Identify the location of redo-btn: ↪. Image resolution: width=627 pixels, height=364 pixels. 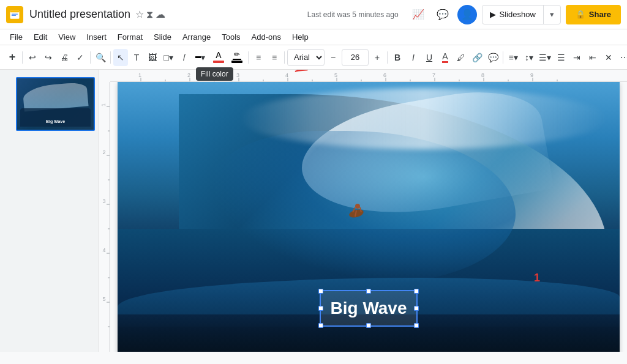
(48, 58).